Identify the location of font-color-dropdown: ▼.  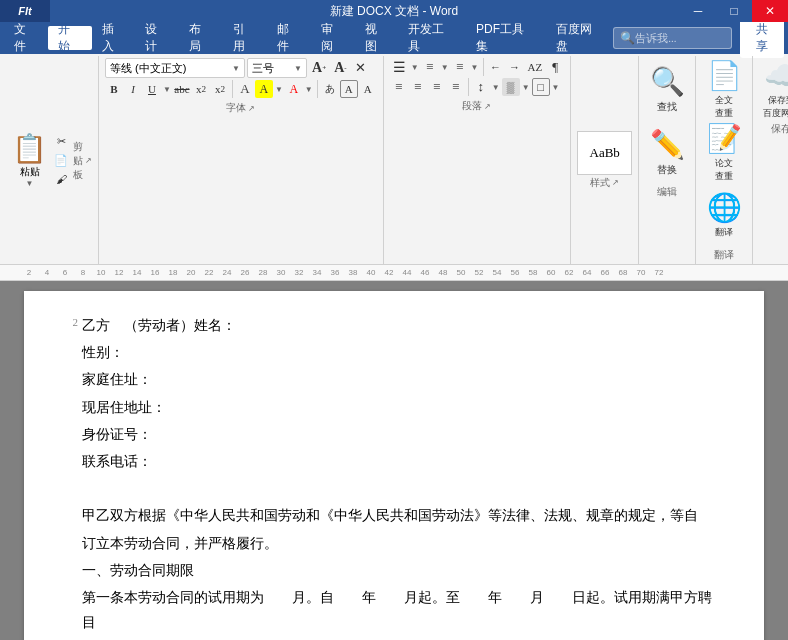
(309, 90).